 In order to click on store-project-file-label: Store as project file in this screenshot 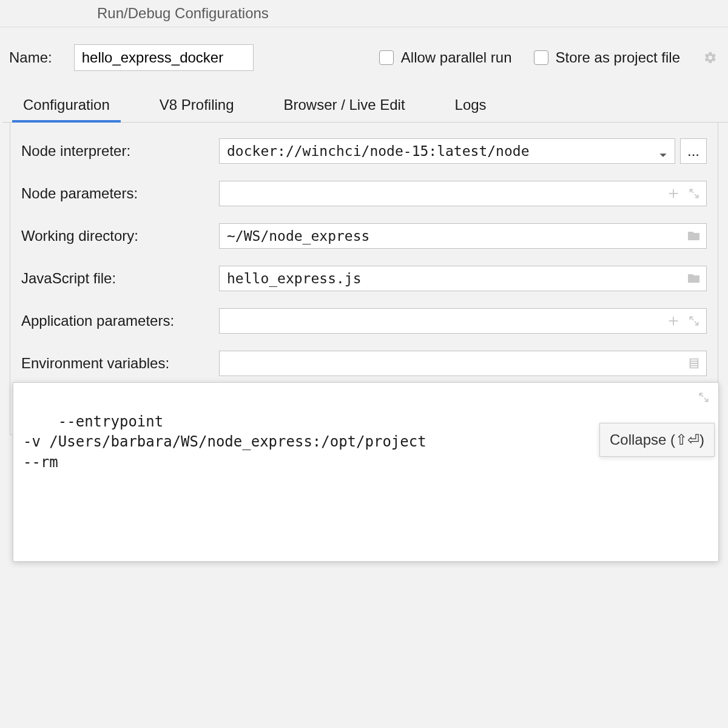, I will do `click(618, 58)`.